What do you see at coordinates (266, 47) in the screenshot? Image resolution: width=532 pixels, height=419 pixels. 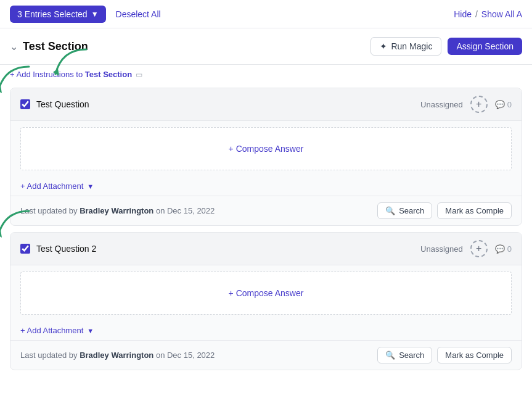 I see `section-header: ⌄ Test Section ✦ Run Magic Assign Sectio…` at bounding box center [266, 47].